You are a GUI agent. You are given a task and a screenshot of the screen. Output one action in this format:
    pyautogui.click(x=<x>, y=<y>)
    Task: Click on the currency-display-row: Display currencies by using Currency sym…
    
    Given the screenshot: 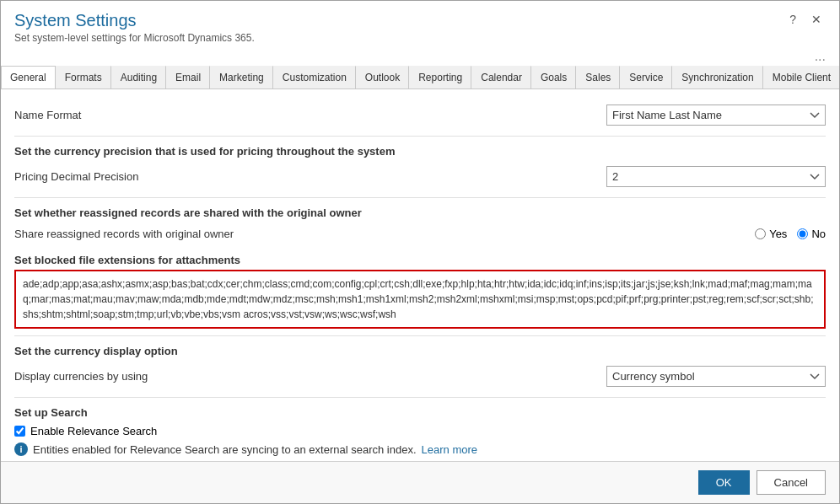 What is the action you would take?
    pyautogui.click(x=420, y=376)
    